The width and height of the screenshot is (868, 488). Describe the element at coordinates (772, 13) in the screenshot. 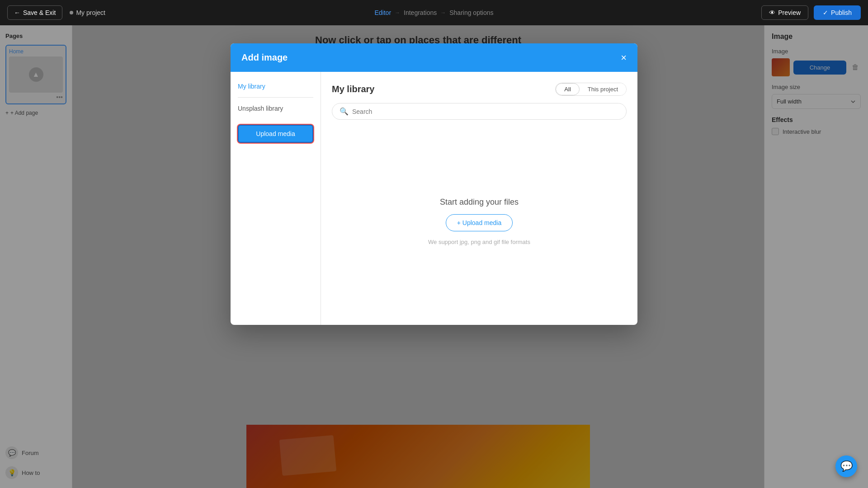

I see `eye-icon: 👁` at that location.